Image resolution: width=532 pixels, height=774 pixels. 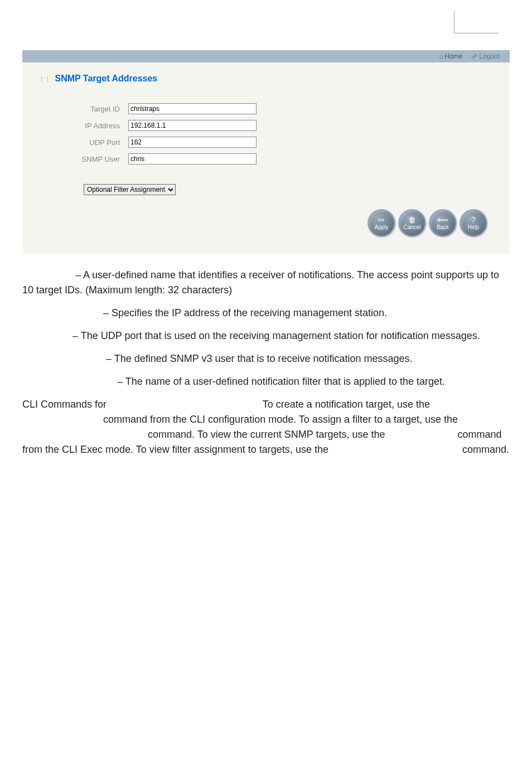 What do you see at coordinates (288, 190) in the screenshot?
I see `filter-dropdown-row: Optional Filter Assignment` at bounding box center [288, 190].